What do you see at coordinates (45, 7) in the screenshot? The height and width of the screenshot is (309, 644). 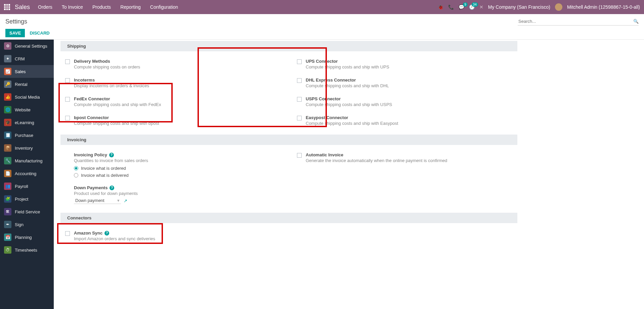 I see `menu-orders: Orders` at bounding box center [45, 7].